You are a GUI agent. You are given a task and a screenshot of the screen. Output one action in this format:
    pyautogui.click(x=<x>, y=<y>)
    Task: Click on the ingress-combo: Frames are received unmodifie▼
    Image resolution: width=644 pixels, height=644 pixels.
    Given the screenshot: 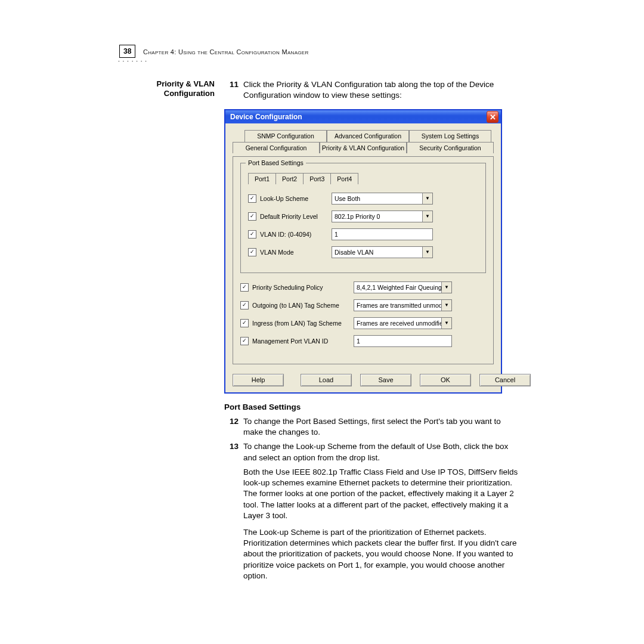 What is the action you would take?
    pyautogui.click(x=403, y=323)
    